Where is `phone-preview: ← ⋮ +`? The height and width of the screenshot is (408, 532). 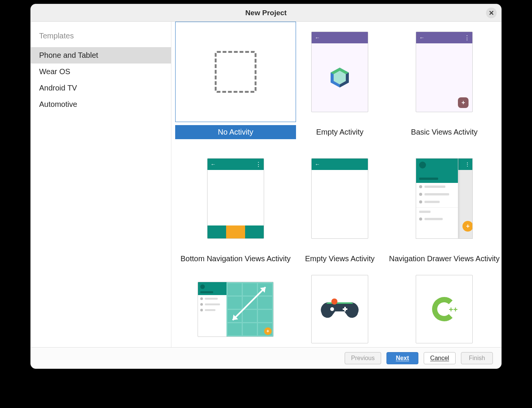 phone-preview: ← ⋮ + is located at coordinates (444, 72).